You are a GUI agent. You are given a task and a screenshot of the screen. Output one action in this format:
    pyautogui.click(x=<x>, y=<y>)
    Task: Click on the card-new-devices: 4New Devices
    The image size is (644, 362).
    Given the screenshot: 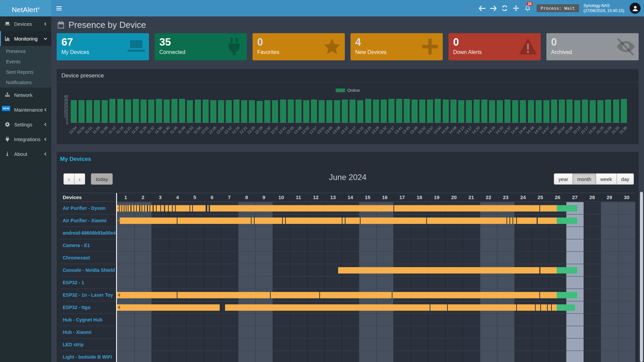 What is the action you would take?
    pyautogui.click(x=396, y=47)
    